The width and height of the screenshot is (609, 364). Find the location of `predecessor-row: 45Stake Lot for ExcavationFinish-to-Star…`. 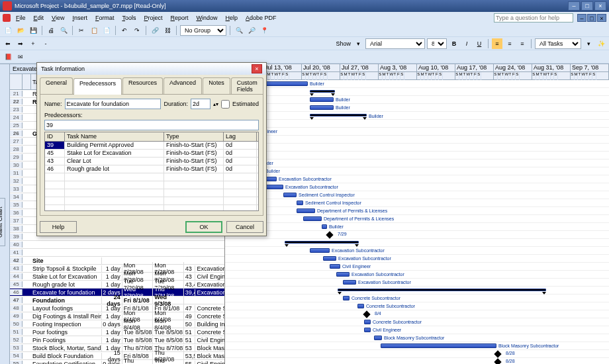

predecessor-row: 45Stake Lot for ExcavationFinish-to-Star… is located at coordinates (152, 154).